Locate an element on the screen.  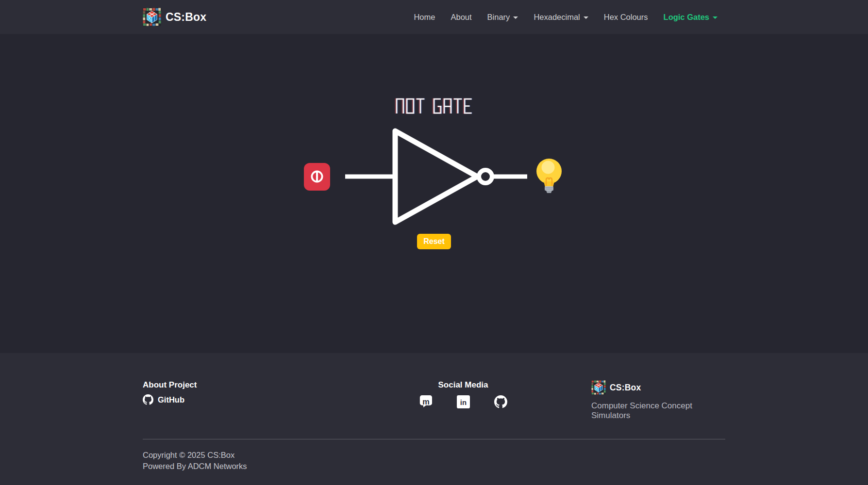
svg-text: in is located at coordinates (463, 403).